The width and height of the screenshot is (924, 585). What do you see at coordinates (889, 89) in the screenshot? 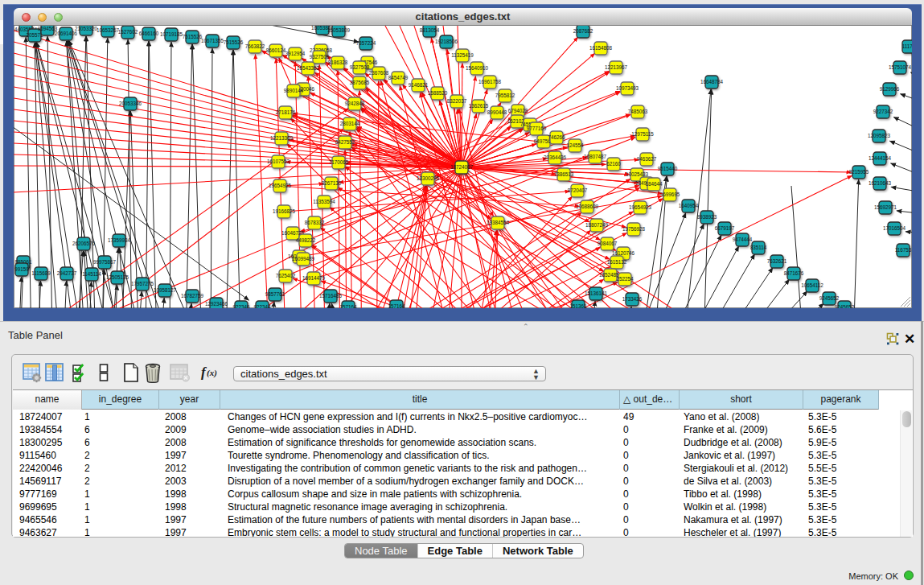
I see `svg-text: 9129966` at bounding box center [889, 89].